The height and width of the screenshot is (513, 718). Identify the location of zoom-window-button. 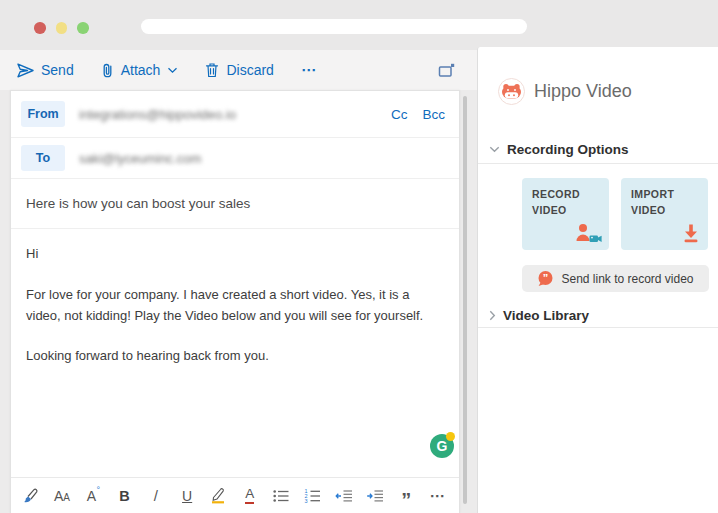
(83, 28).